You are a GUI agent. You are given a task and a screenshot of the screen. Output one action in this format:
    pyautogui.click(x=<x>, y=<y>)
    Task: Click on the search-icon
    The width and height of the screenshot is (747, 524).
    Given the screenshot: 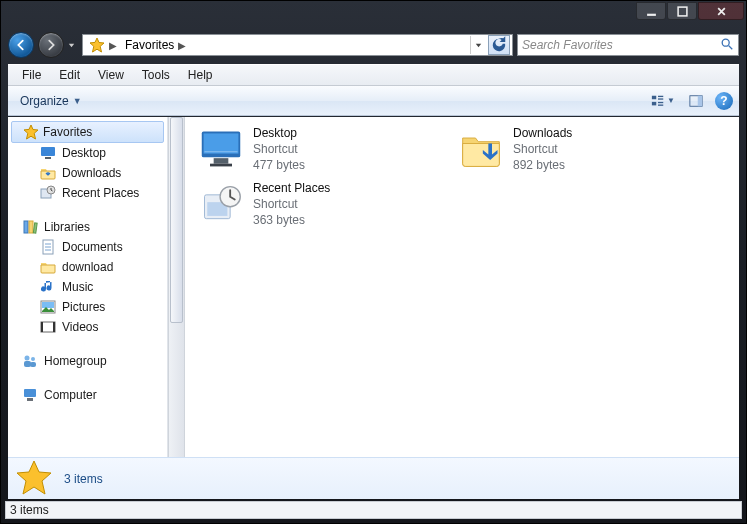 What is the action you would take?
    pyautogui.click(x=727, y=46)
    